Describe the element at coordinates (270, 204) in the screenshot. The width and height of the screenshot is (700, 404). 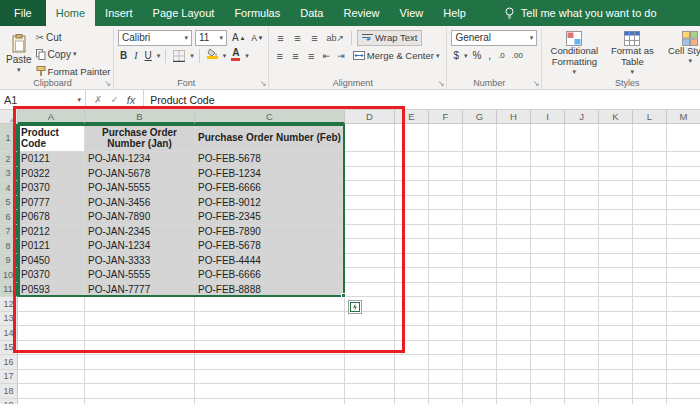
I see `cell-C5: PO-FEB-9012` at that location.